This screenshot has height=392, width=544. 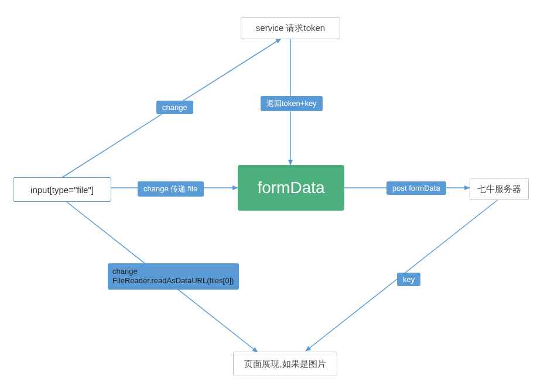 What do you see at coordinates (291, 188) in the screenshot?
I see `node-formData: formData` at bounding box center [291, 188].